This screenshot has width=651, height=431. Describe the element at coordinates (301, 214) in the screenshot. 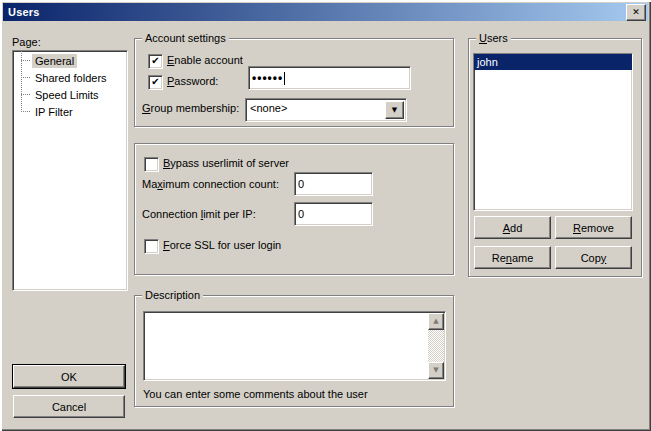

I see `ip-limit-value: 0` at that location.